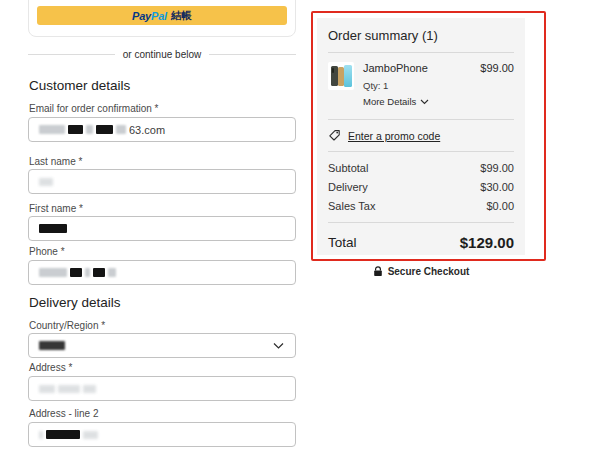 This screenshot has height=456, width=600. Describe the element at coordinates (421, 36) in the screenshot. I see `order-summary-title: Order summary (1)` at that location.